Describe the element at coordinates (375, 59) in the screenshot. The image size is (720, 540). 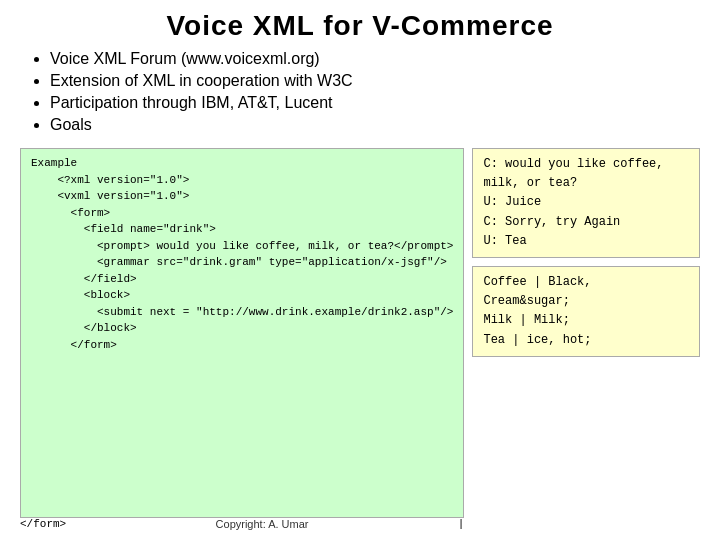
I see `bullet-item-1: Voice XML Forum (www.voicexml.org)` at that location.